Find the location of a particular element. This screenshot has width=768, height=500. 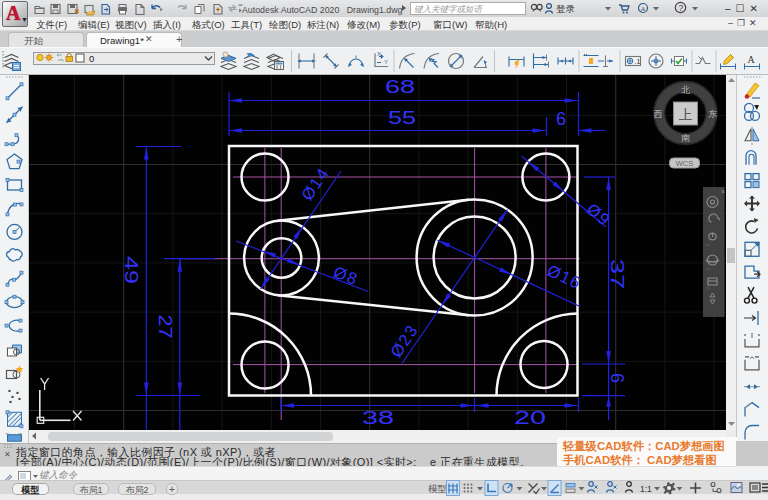

svg-text: Ø23 is located at coordinates (404, 341).